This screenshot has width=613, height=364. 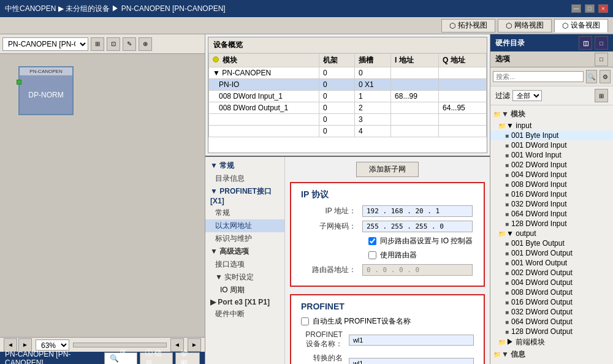 I want to click on tree-item-032-dword-output: ■ 032 DWord Output, so click(x=552, y=312).